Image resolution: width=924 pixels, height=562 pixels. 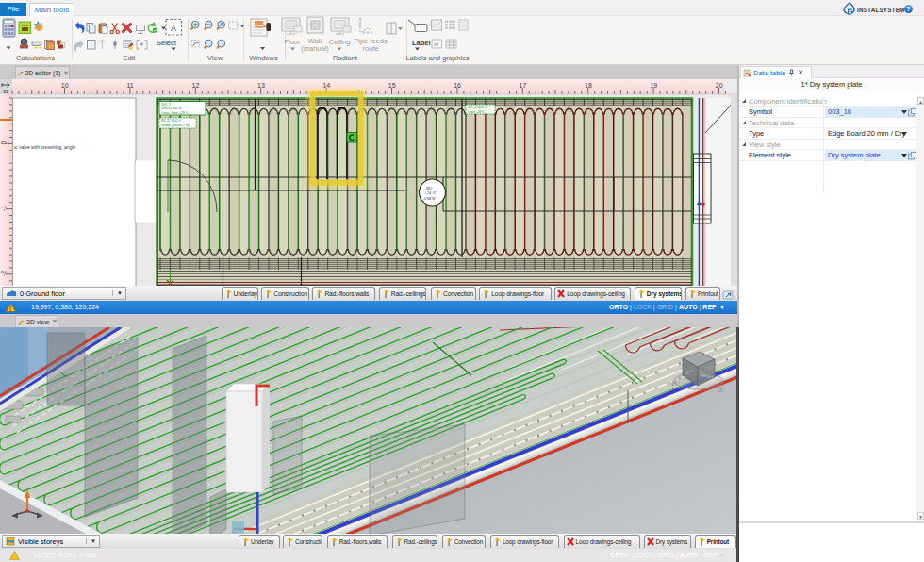 What do you see at coordinates (172, 121) in the screenshot?
I see `svg-text: WL 22 16x2,0` at bounding box center [172, 121].